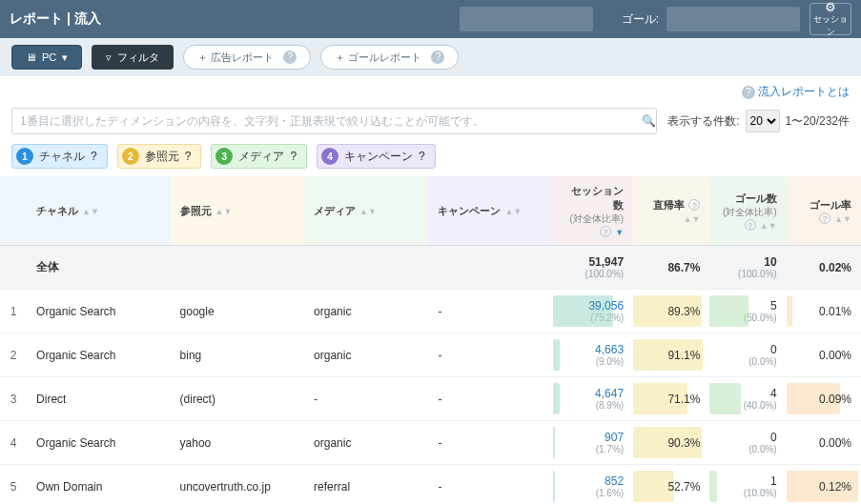 This screenshot has height=504, width=861. I want to click on help-link-label: 流入レポートとは, so click(804, 91).